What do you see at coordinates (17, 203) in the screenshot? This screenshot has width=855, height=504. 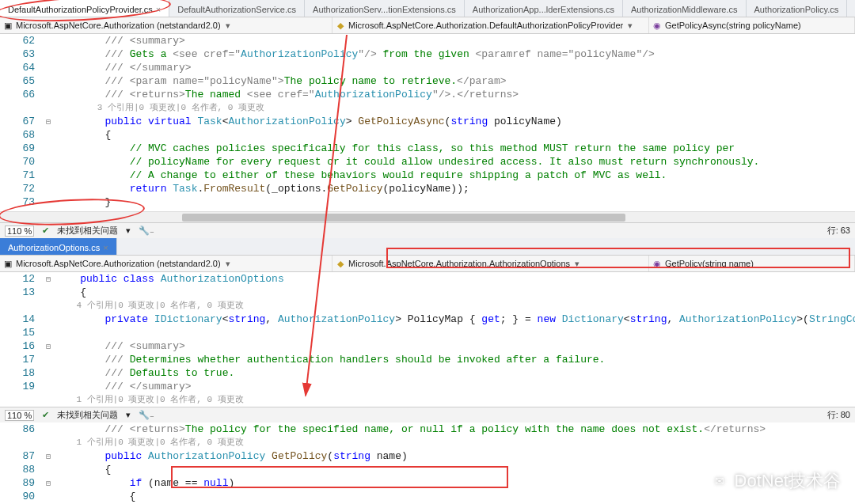 I see `line-number: 73` at bounding box center [17, 203].